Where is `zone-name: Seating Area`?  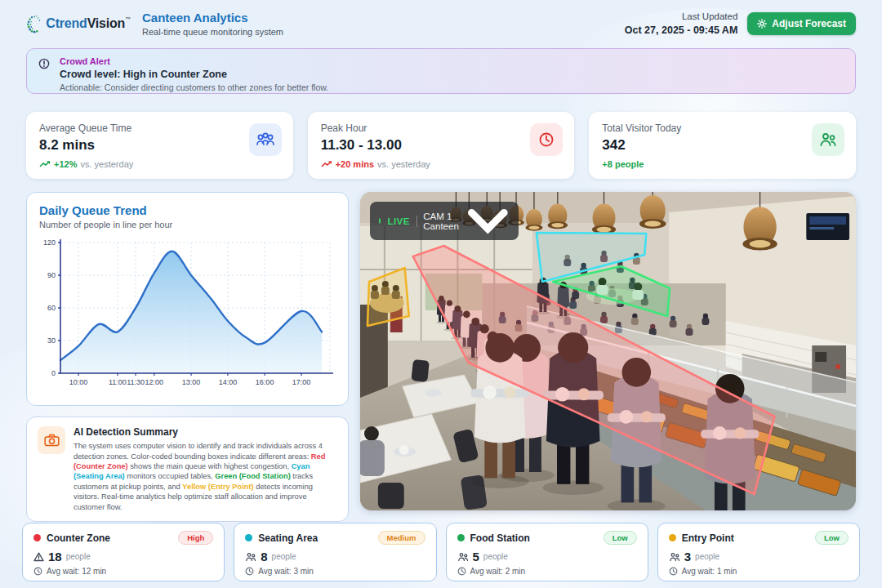
zone-name: Seating Area is located at coordinates (287, 538).